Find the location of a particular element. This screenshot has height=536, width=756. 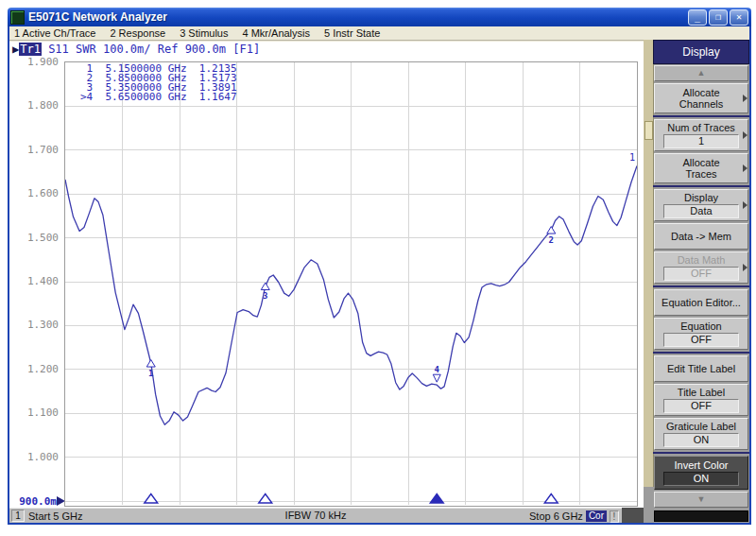

y-axis-label: 1.600 is located at coordinates (34, 193).